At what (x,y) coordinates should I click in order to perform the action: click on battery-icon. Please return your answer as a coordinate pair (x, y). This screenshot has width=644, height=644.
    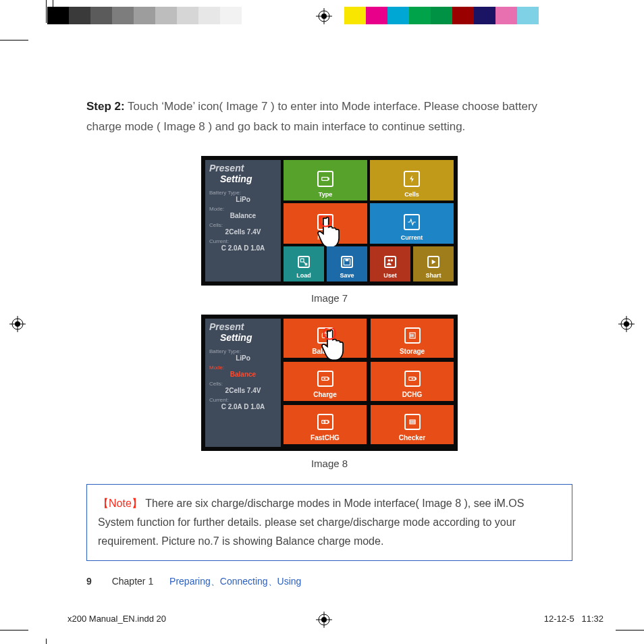
    Looking at the image, I should click on (325, 179).